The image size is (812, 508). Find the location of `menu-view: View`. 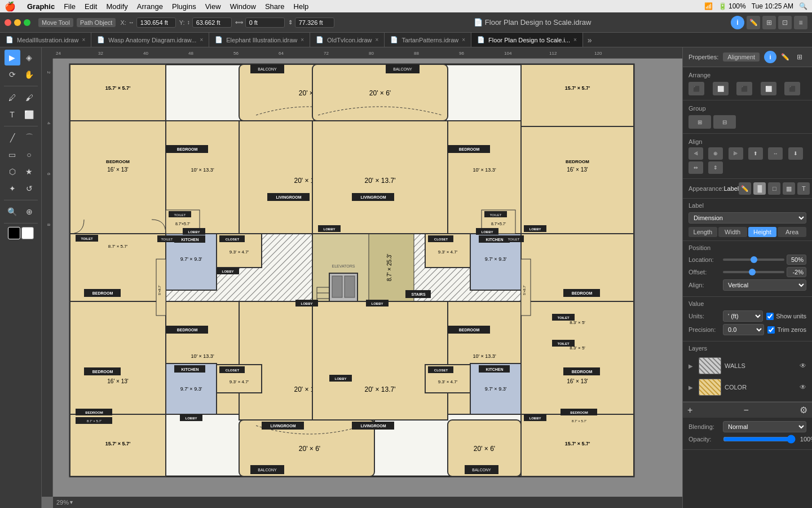

menu-view: View is located at coordinates (213, 7).